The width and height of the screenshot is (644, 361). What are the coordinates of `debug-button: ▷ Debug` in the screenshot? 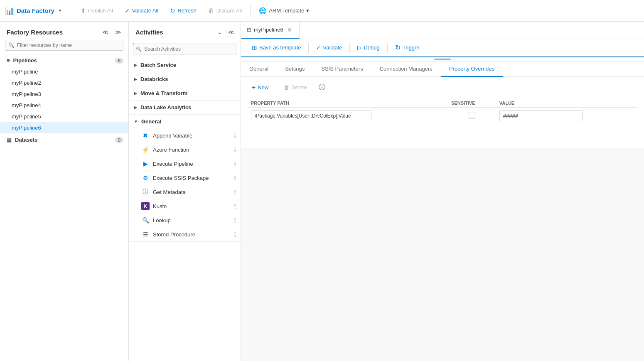 It's located at (368, 47).